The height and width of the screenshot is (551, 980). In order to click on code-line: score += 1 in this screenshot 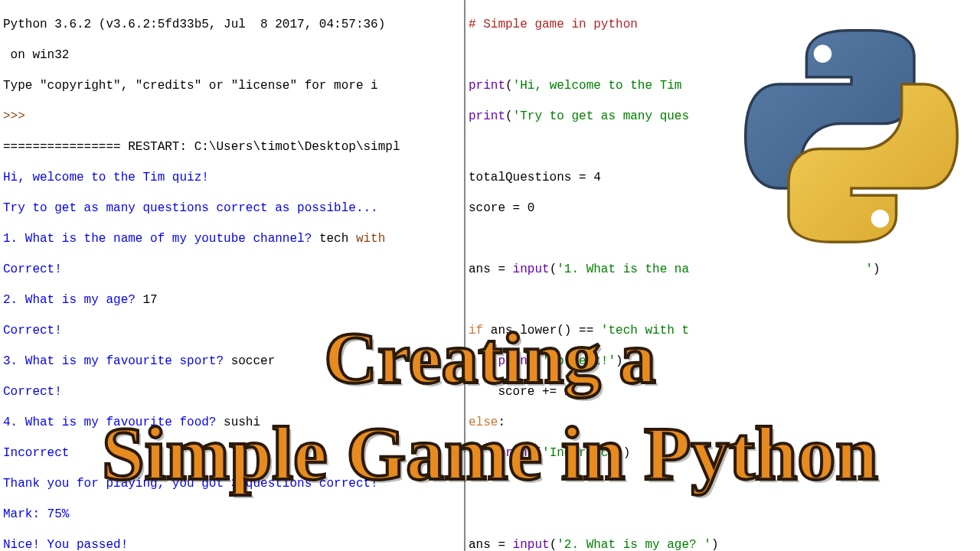, I will do `click(723, 392)`.